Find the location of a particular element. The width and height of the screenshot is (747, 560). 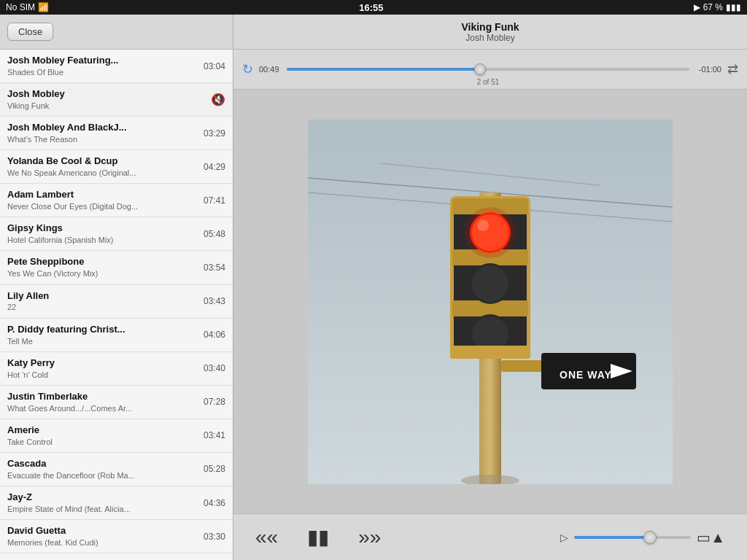

track-info: Josh Mobley And BlackJ...What's The Reas… is located at coordinates (101, 133).